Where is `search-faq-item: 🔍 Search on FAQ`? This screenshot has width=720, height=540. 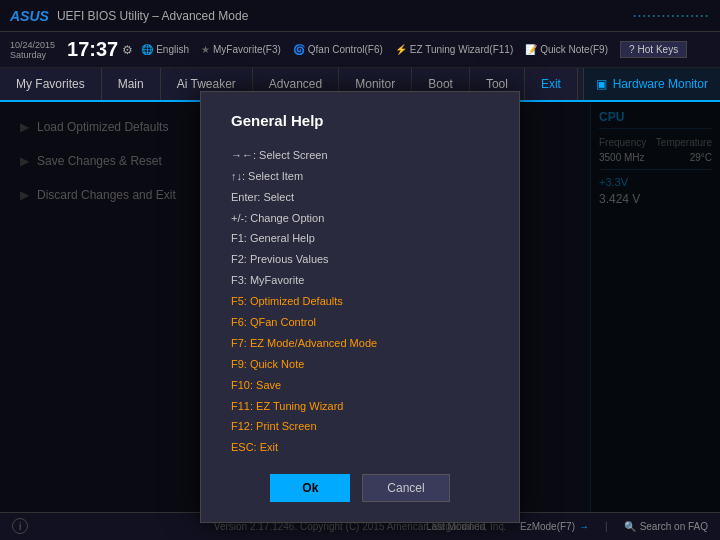
search-faq-item: 🔍 Search on FAQ is located at coordinates (666, 526).